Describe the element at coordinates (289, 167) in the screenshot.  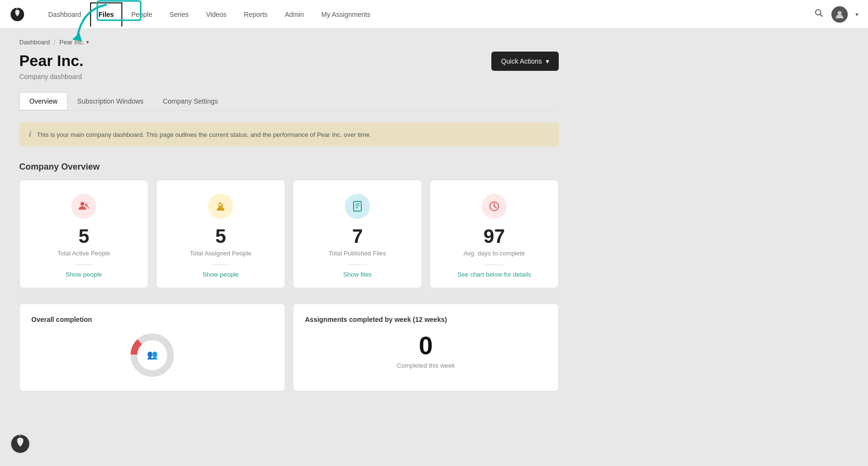
I see `section-title-company-overview: Company Overview` at that location.